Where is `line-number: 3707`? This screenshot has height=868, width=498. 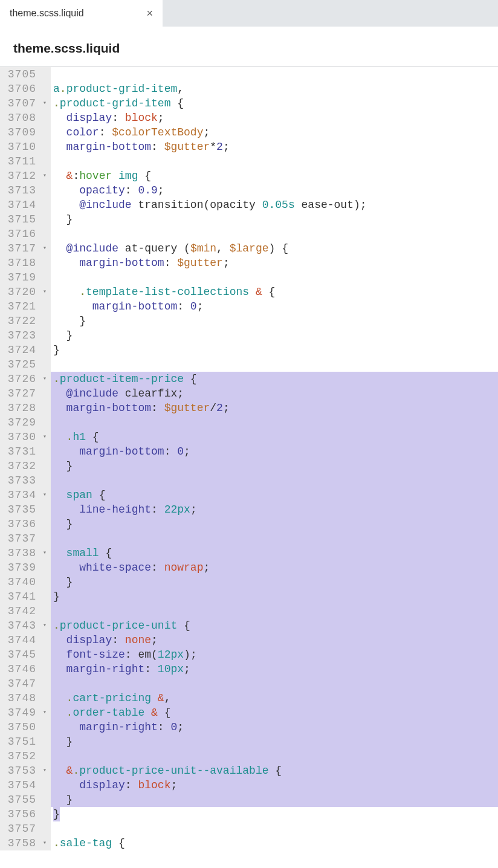 line-number: 3707 is located at coordinates (19, 103).